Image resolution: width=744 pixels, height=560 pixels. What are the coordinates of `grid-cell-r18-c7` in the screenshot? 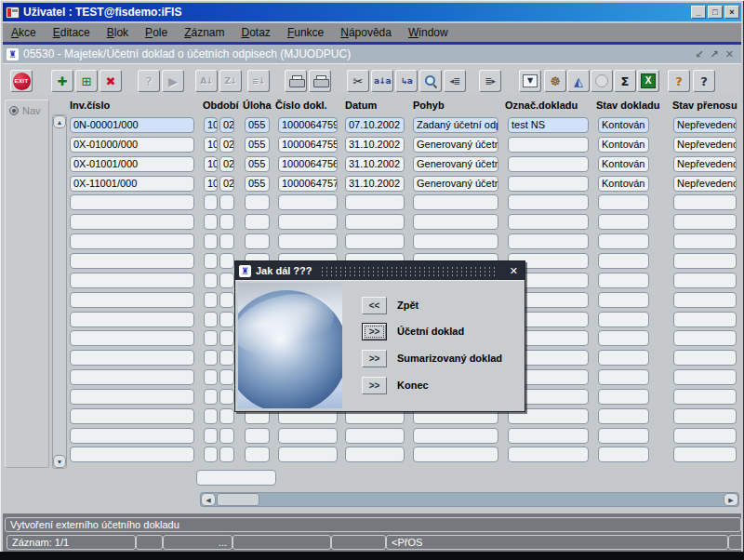 It's located at (456, 454).